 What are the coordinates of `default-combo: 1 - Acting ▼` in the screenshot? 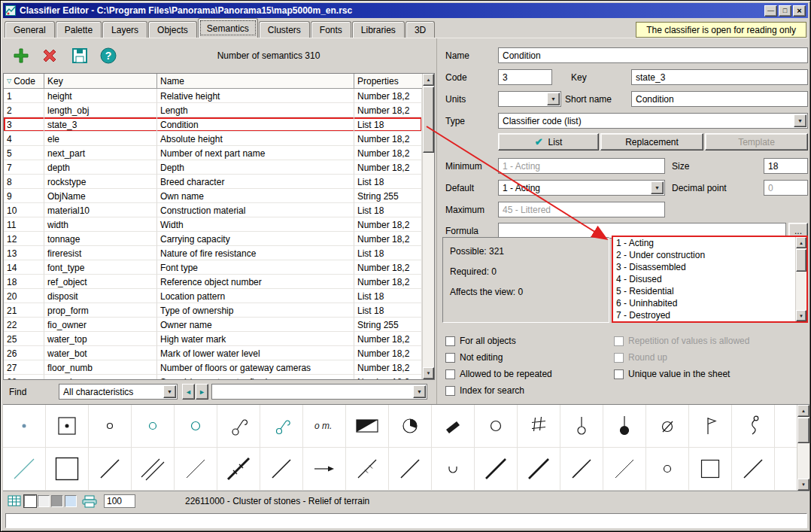 It's located at (582, 188).